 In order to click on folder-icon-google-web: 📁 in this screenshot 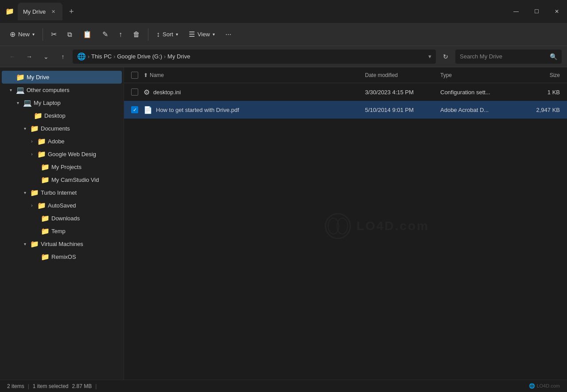, I will do `click(42, 154)`.